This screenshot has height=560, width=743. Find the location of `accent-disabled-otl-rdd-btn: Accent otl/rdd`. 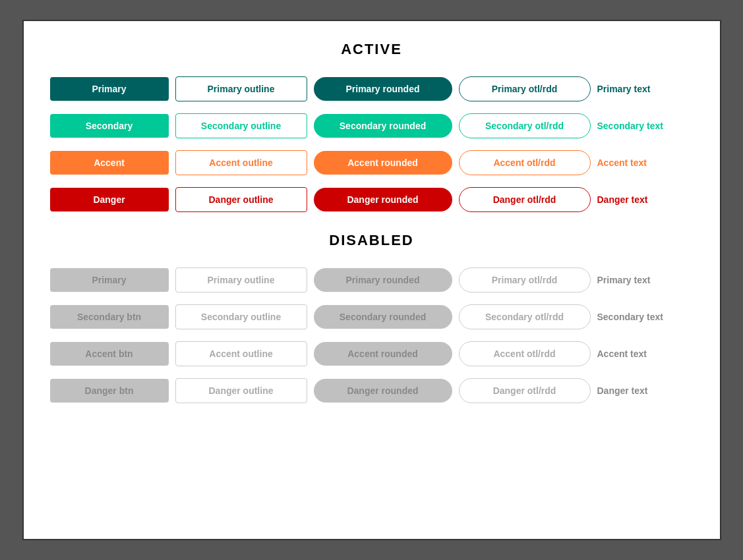

accent-disabled-otl-rdd-btn: Accent otl/rdd is located at coordinates (525, 354).